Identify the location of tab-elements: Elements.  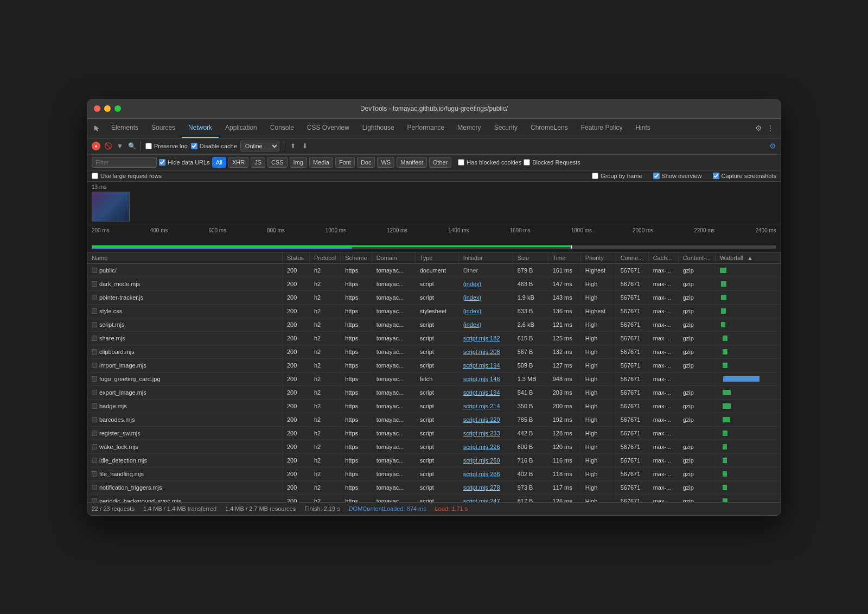
(125, 129).